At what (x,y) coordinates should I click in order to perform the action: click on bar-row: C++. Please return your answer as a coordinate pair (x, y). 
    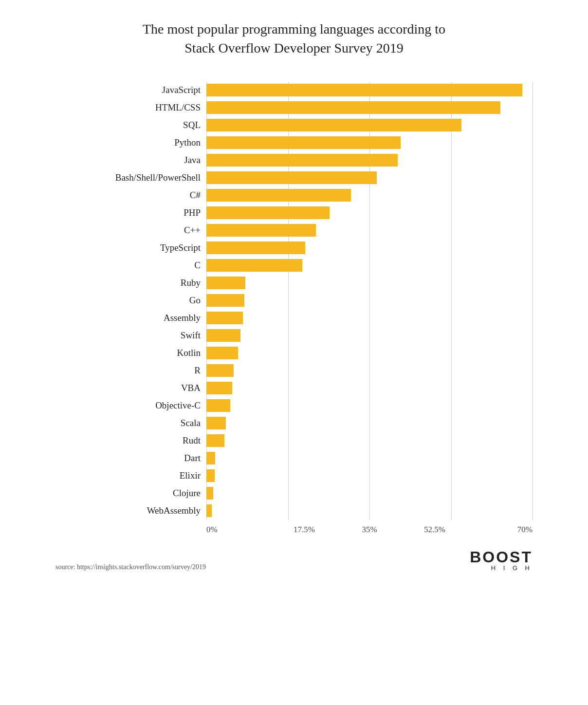
    Looking at the image, I should click on (294, 230).